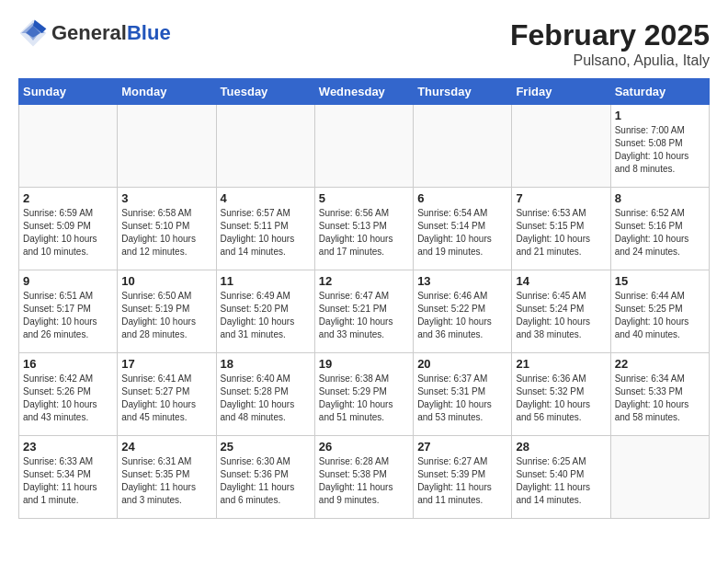  What do you see at coordinates (463, 477) in the screenshot?
I see `calendar-day-cell: 27Sunrise: 6:27 AM Sunset: 5:39 PM Dayli…` at bounding box center [463, 477].